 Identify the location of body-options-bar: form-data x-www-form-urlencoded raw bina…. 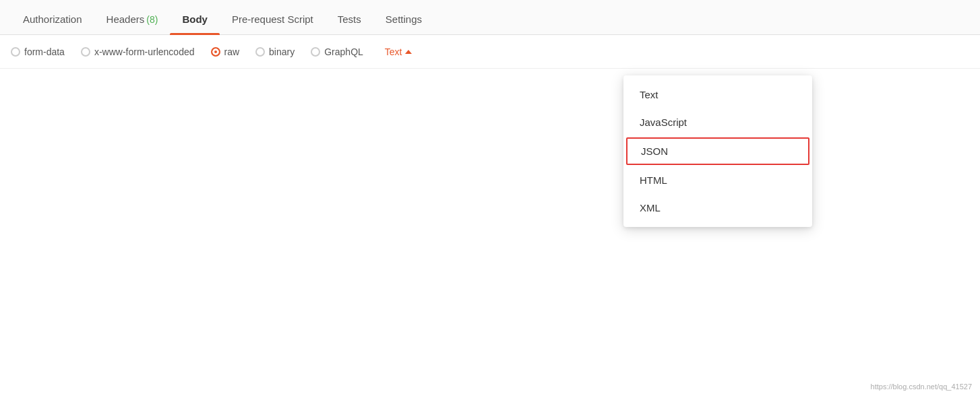
(490, 52).